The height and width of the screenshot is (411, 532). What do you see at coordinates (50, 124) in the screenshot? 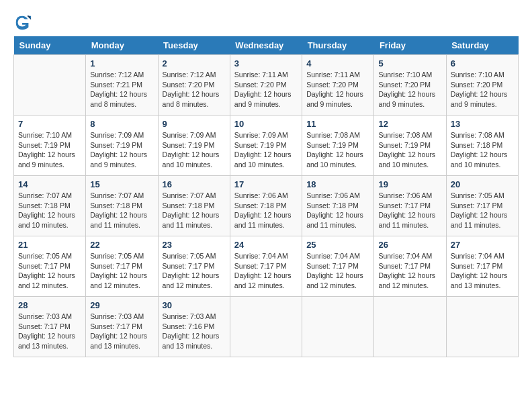
I see `day-number: 7` at bounding box center [50, 124].